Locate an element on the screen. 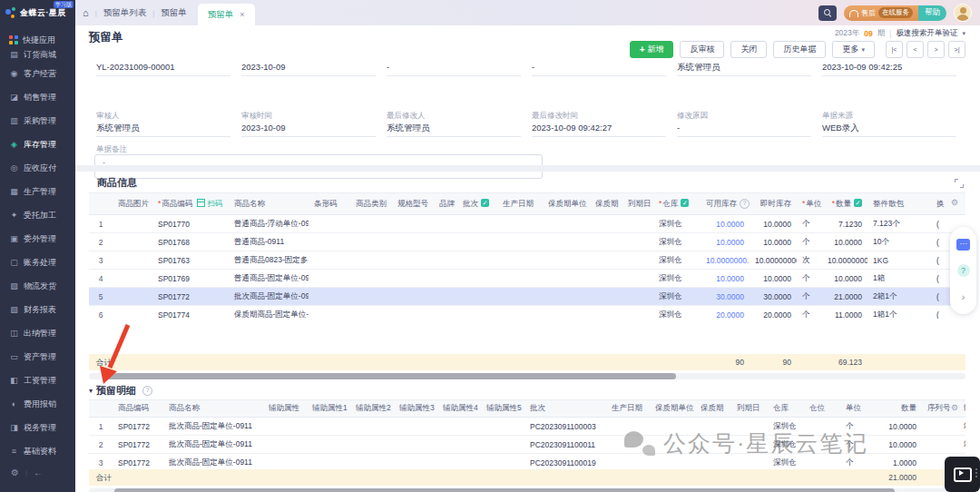 The image size is (980, 492). table-cell: 1箱 is located at coordinates (899, 279).